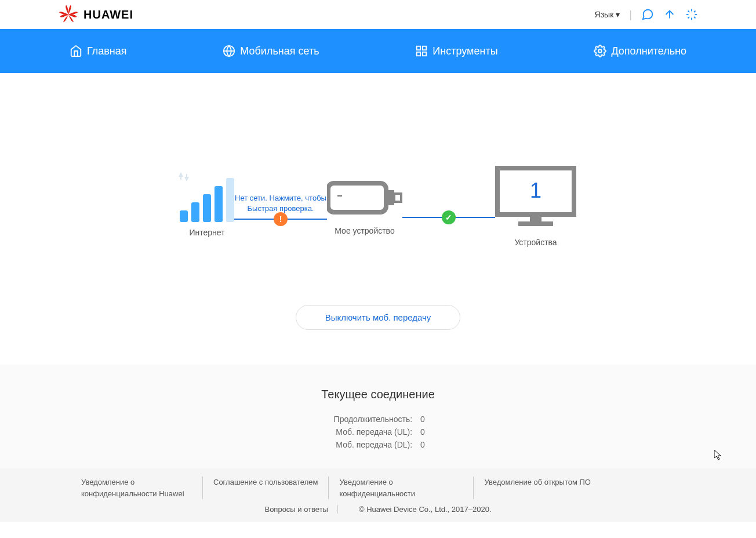 The height and width of the screenshot is (538, 756). I want to click on nav-mobile: Мобильная сеть, so click(271, 51).